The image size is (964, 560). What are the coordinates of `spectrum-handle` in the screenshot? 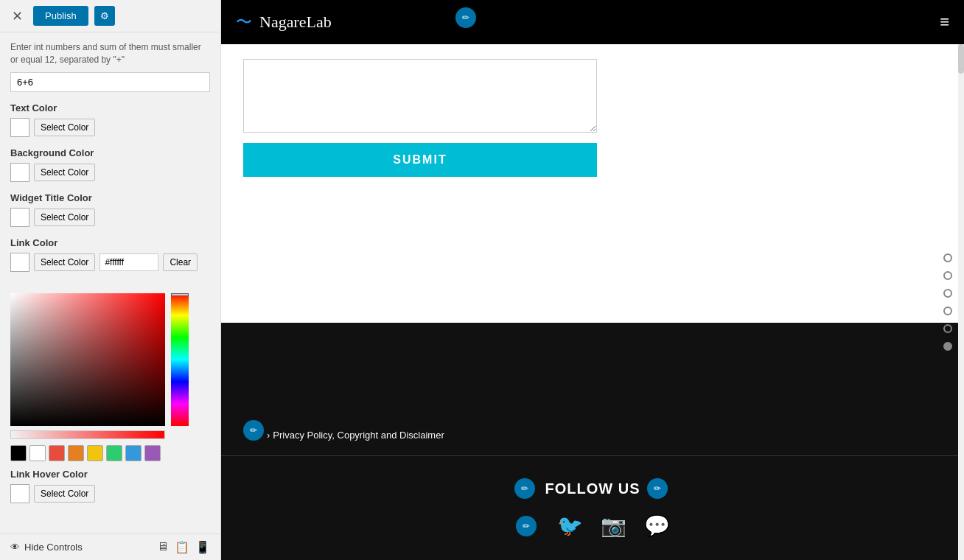 It's located at (180, 295).